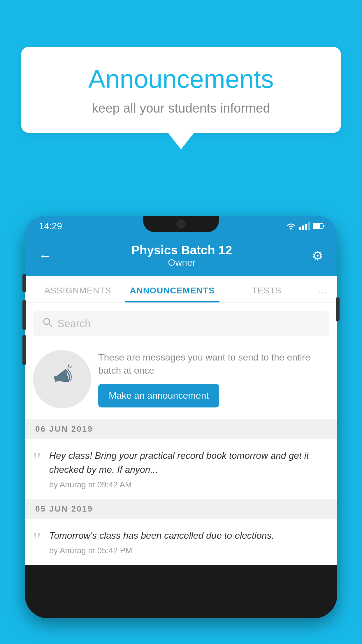 The image size is (362, 644). I want to click on tab-assignments: ASSIGNMENTS, so click(78, 289).